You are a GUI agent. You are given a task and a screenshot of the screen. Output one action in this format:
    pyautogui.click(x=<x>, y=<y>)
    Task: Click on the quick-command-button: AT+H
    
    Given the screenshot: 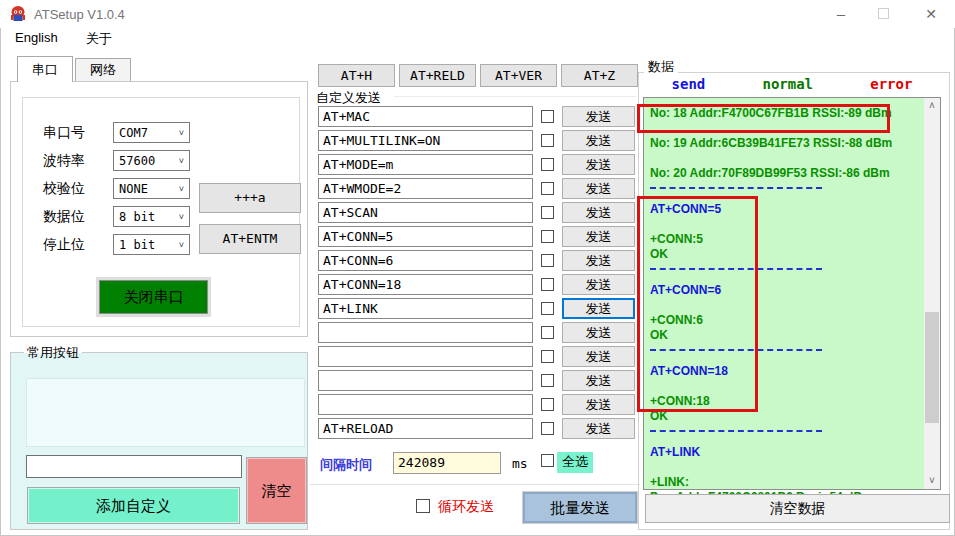 What is the action you would take?
    pyautogui.click(x=356, y=76)
    